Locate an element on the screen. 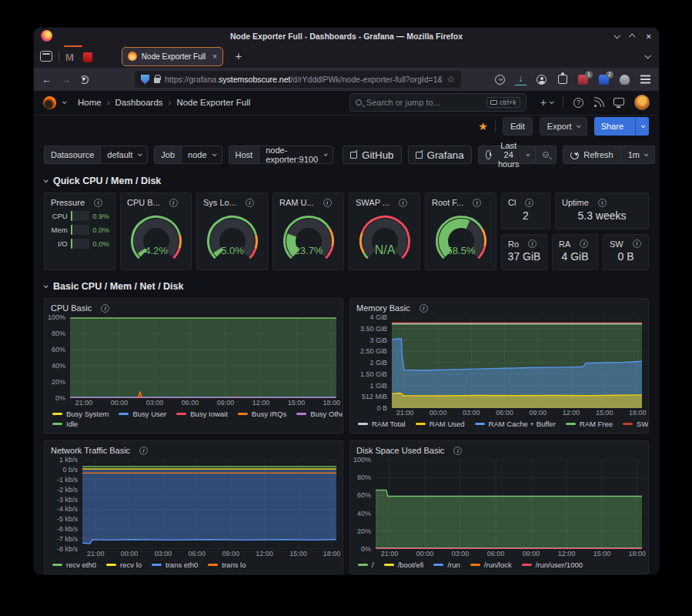 The image size is (692, 616). legend-item: /run/lock is located at coordinates (491, 565).